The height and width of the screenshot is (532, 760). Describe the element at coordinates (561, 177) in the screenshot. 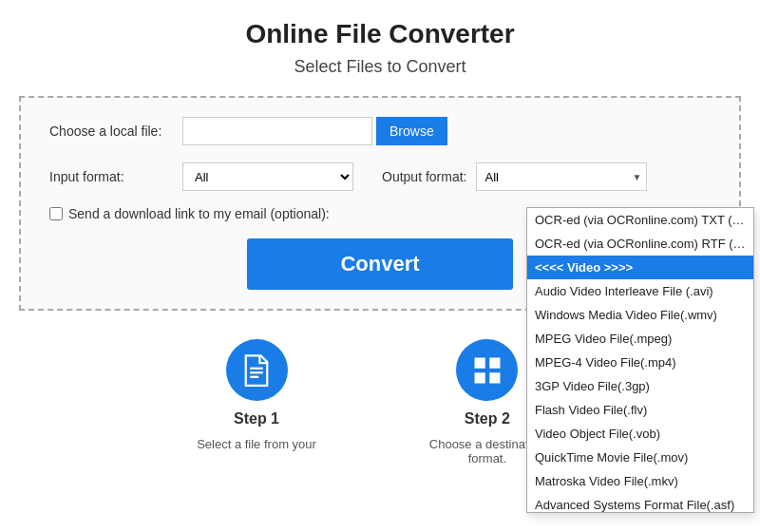

I see `output-format-wrapper: All ▼` at that location.